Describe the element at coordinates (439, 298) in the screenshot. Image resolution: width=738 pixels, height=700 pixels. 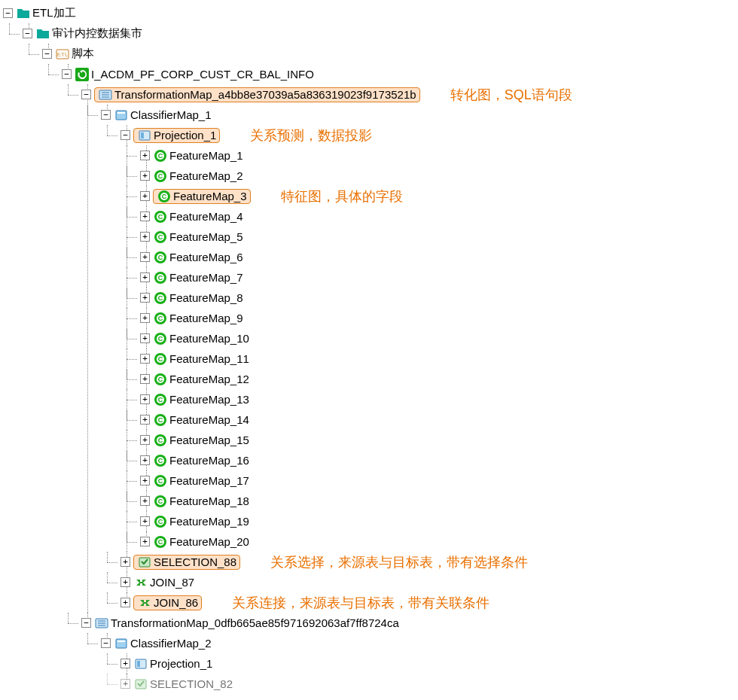
I see `tree-node-featuremap: +FeatureMap_8` at that location.